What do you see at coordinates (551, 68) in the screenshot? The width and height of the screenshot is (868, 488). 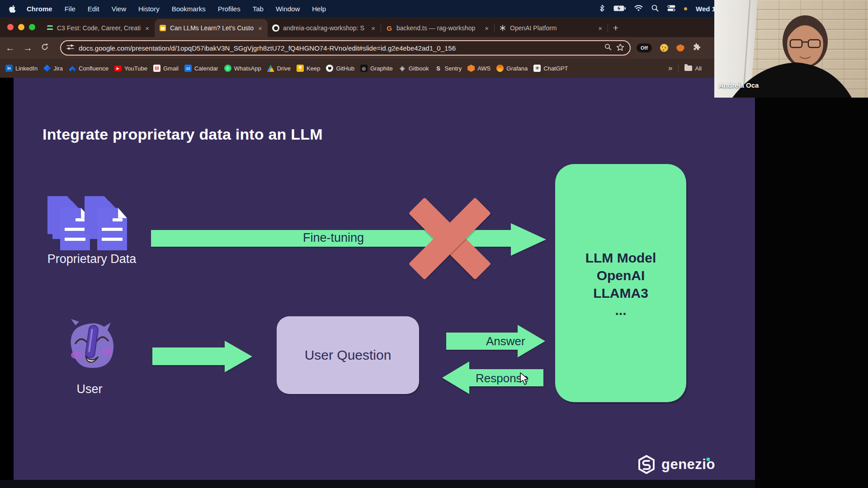 I see `bookmark-chatgpt: ✳ChatGPT` at bounding box center [551, 68].